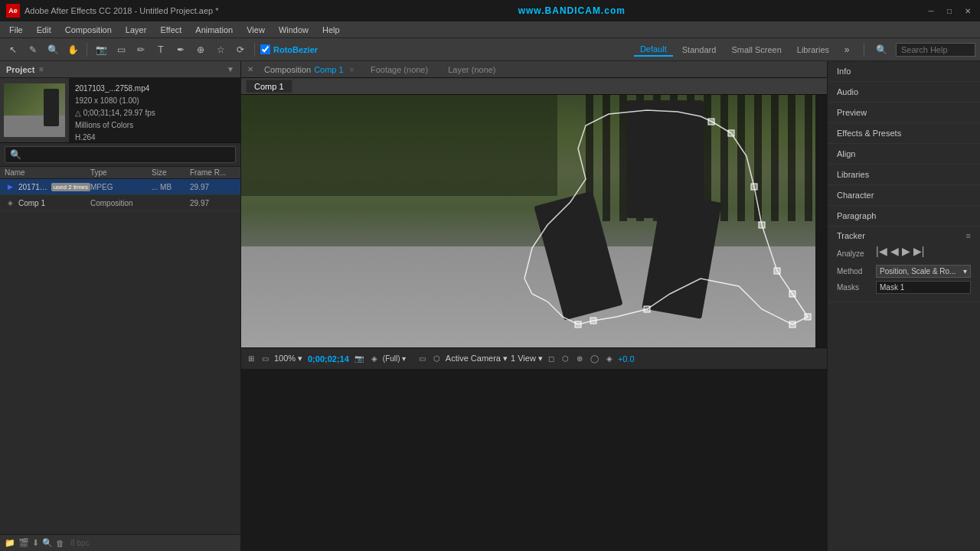 This screenshot has width=980, height=551. I want to click on import-btn: ⬇, so click(35, 543).